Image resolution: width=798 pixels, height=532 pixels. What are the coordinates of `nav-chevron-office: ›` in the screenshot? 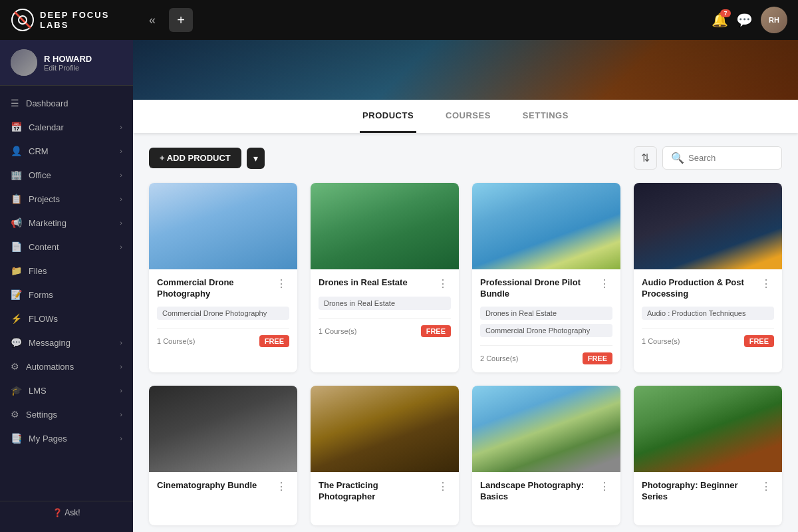 It's located at (121, 175).